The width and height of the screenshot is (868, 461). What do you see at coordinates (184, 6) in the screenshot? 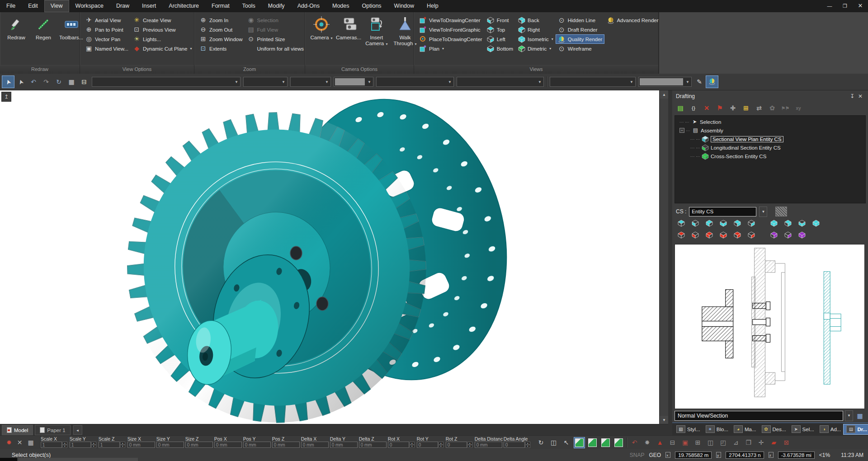
I see `menu-architecture: Architecture` at bounding box center [184, 6].